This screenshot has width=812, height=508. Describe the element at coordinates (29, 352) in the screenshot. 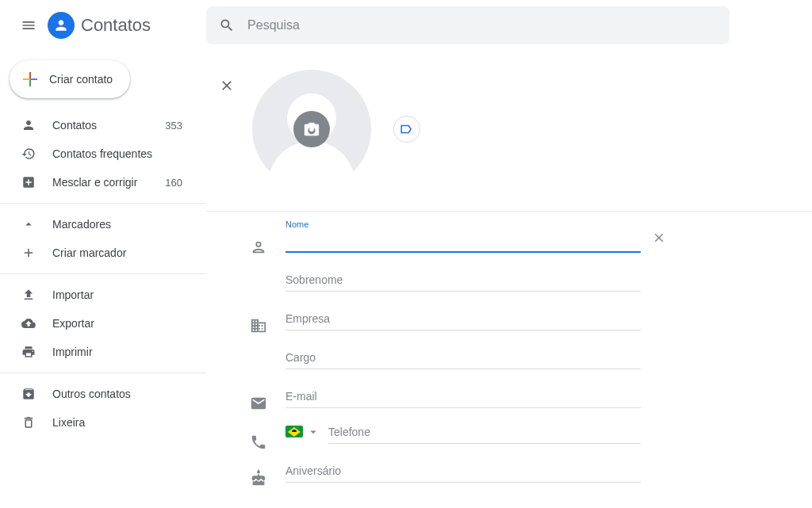

I see `print-icon` at that location.